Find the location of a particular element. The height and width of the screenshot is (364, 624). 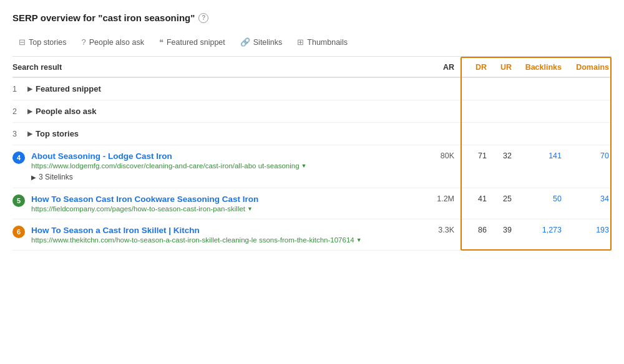

cell-domains: 193 is located at coordinates (590, 230).